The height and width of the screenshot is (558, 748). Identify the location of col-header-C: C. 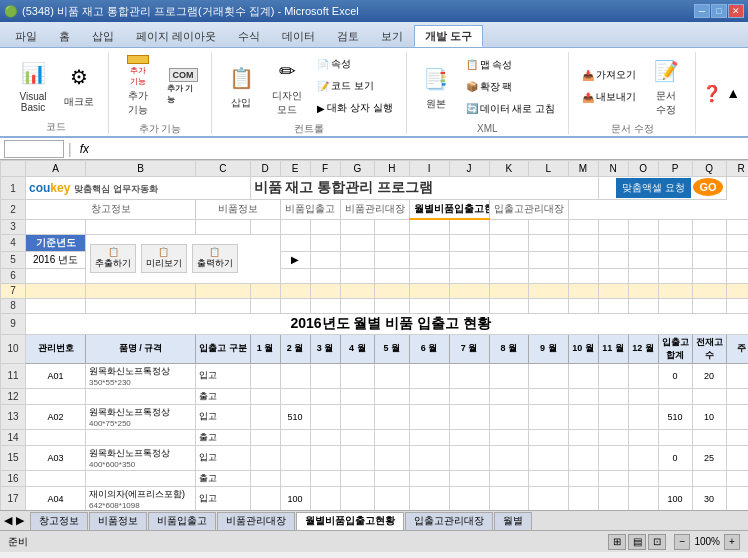
(224, 169).